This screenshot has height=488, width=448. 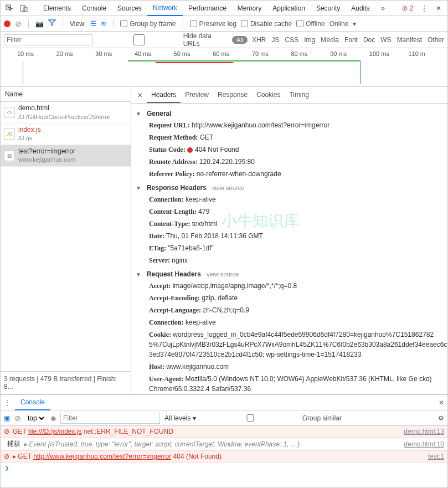 What do you see at coordinates (224, 456) in the screenshot?
I see `console-row: ⊘▸ GET http://www.kejiganhuo.com/test?er…` at bounding box center [224, 456].